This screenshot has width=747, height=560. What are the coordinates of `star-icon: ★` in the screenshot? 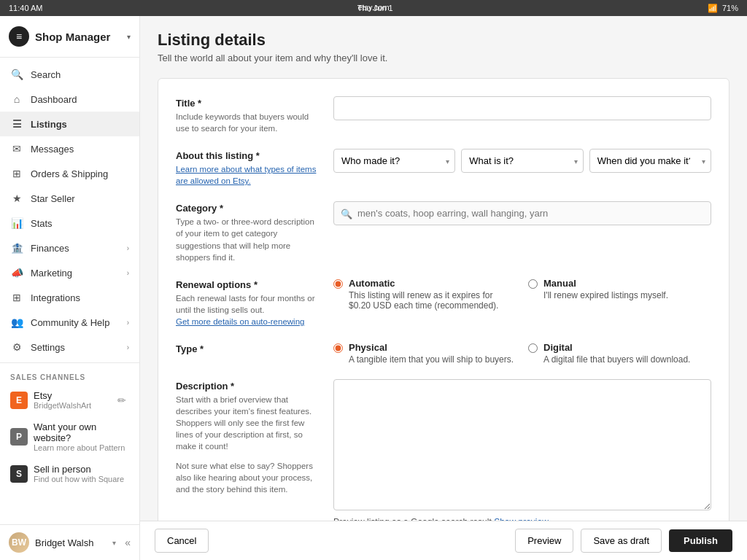 It's located at (17, 198).